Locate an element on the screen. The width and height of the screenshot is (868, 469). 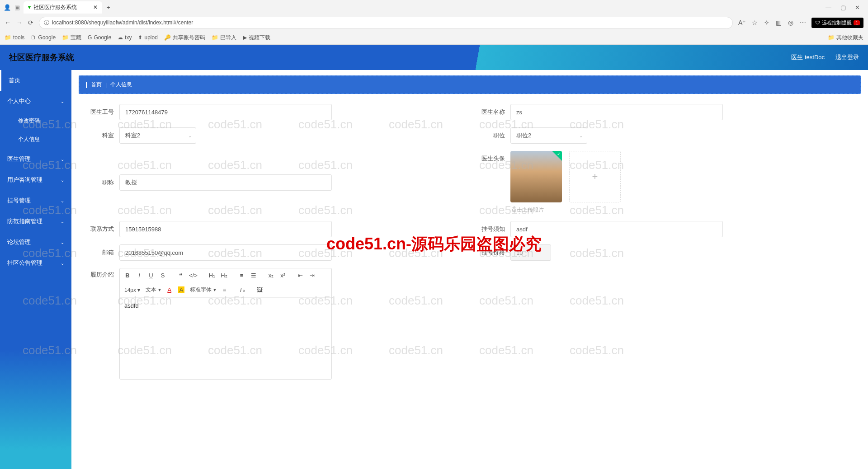
back-button: ← is located at coordinates (8, 23).